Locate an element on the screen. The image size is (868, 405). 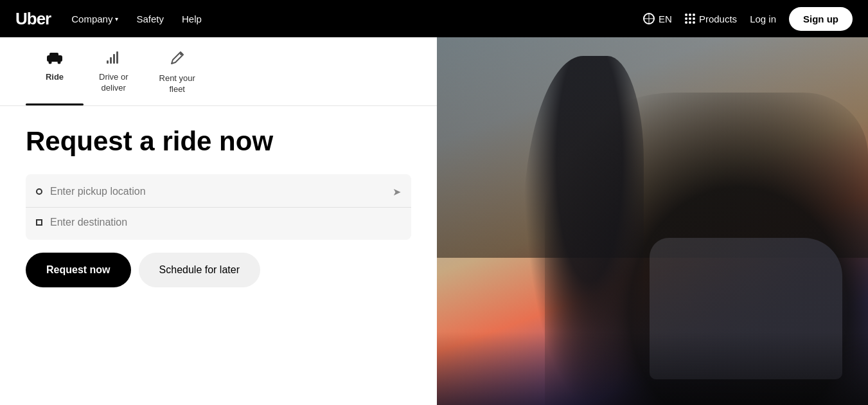
login-link: Log in is located at coordinates (763, 19).